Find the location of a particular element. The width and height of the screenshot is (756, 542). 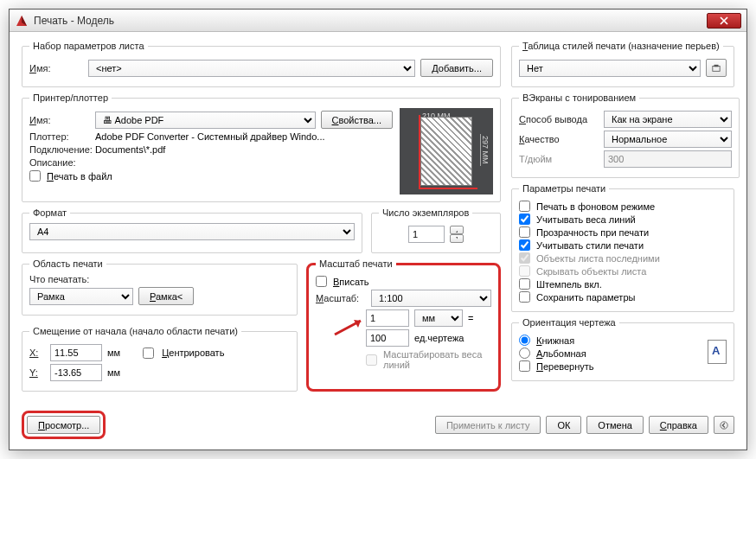

offset-x-unit: мм is located at coordinates (114, 353).